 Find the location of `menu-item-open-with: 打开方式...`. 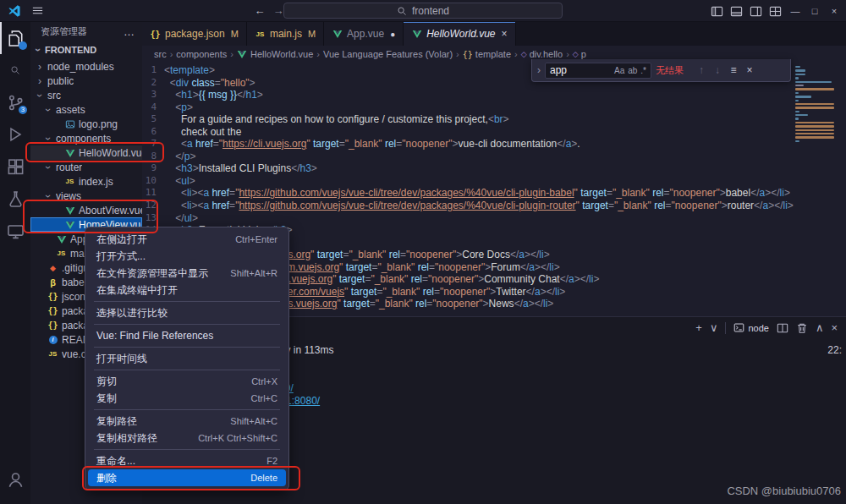

menu-item-open-with: 打开方式... is located at coordinates (187, 256).